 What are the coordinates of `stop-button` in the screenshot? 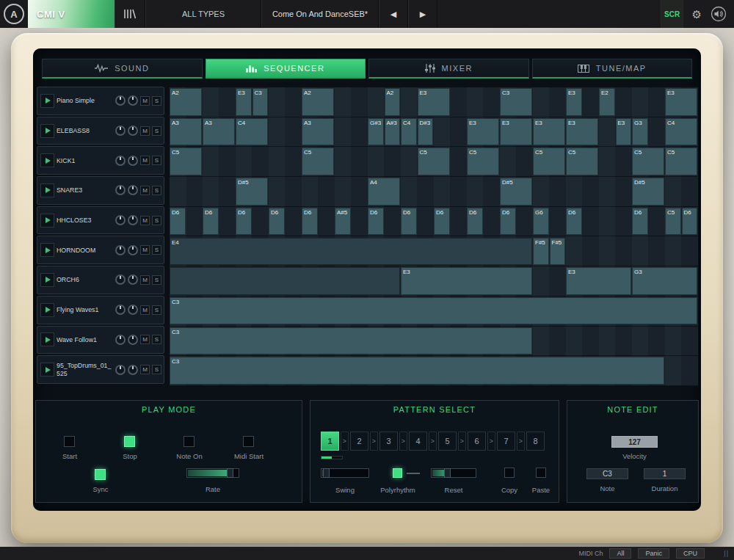 It's located at (129, 442).